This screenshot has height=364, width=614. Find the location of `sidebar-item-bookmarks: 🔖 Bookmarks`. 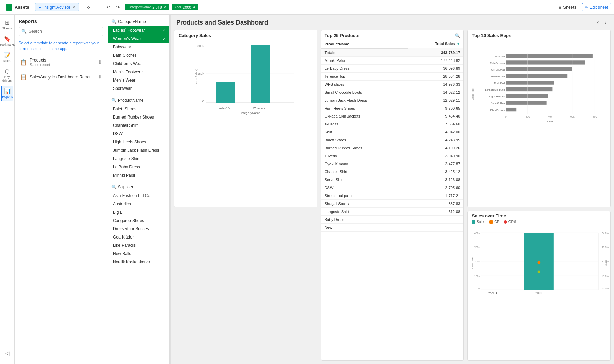

sidebar-item-bookmarks: 🔖 Bookmarks is located at coordinates (7, 41).